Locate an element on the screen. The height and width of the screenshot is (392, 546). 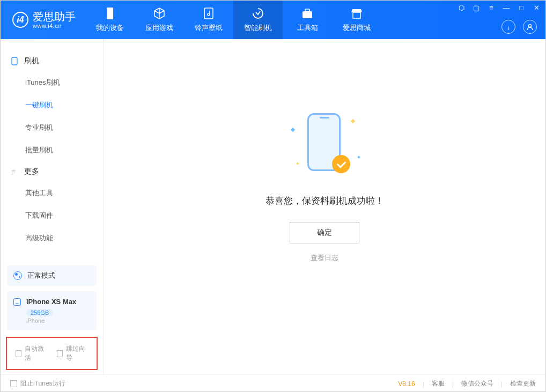
section-more-title: ≡ 更多 is located at coordinates (51, 172).